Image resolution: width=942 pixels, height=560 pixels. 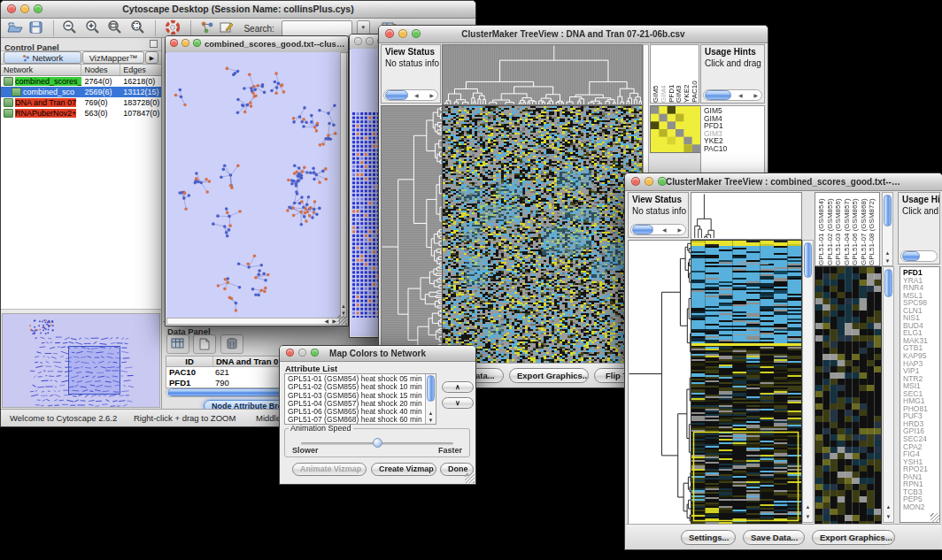 What do you see at coordinates (872, 229) in the screenshot?
I see `column-label: GPL51-08 (GSM872)` at bounding box center [872, 229].